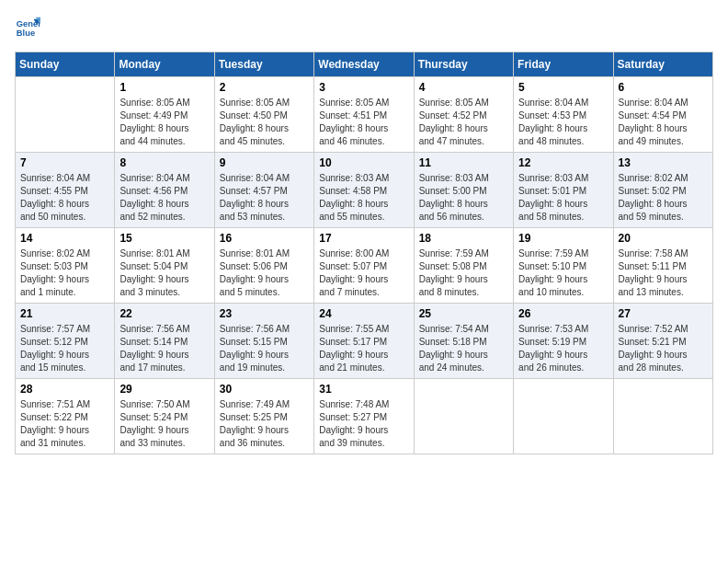  Describe the element at coordinates (664, 238) in the screenshot. I see `day-number: 20` at that location.